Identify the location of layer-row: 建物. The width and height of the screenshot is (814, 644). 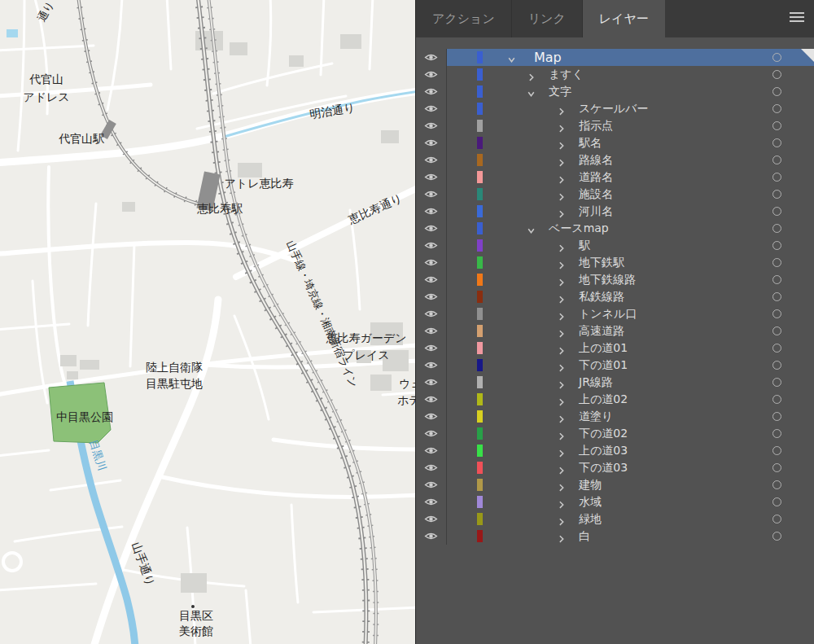
(615, 485).